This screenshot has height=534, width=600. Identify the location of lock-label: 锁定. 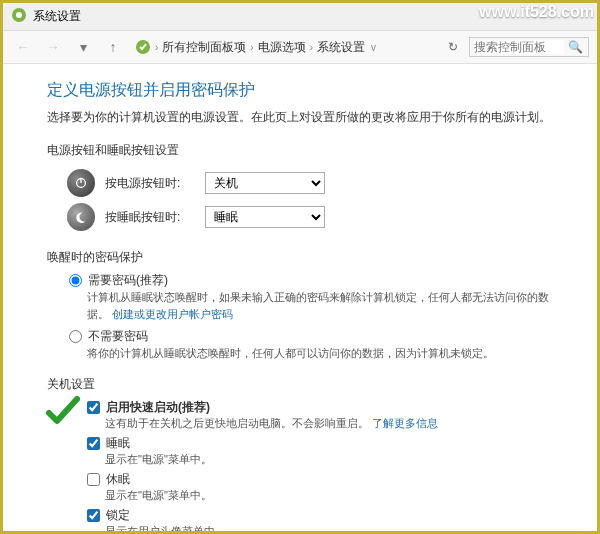
(118, 516).